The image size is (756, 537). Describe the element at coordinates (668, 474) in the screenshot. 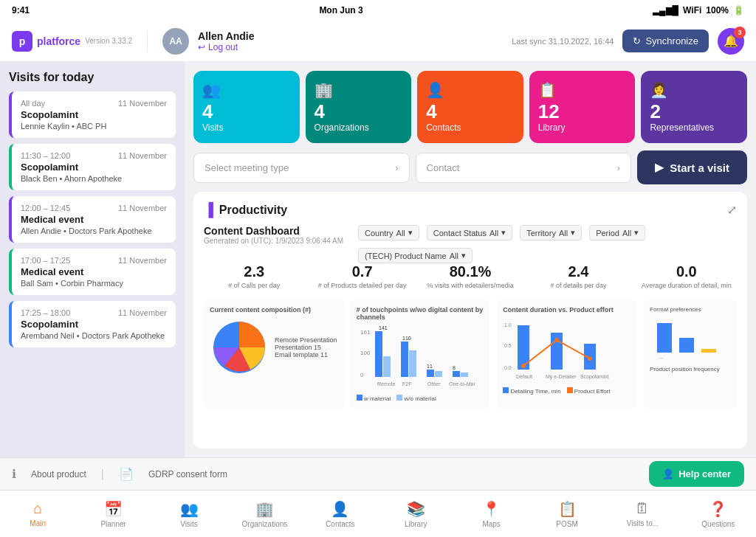

I see `help-icon: 👤` at that location.